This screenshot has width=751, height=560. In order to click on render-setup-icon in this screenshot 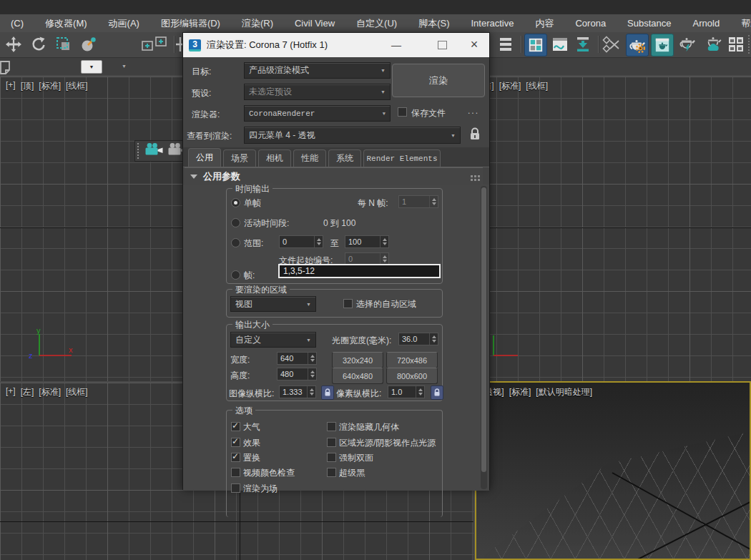, I will do `click(637, 45)`.